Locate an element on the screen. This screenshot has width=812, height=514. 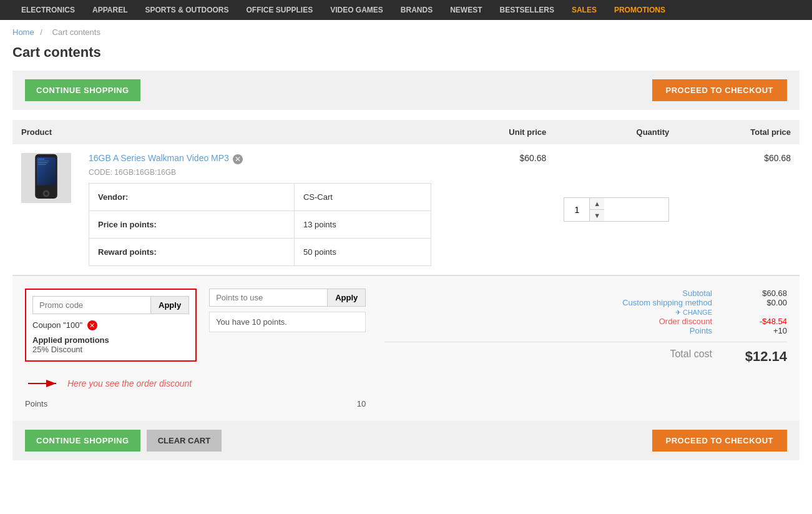
detail-row-reward-points: Reward points: 50 points is located at coordinates (260, 252).